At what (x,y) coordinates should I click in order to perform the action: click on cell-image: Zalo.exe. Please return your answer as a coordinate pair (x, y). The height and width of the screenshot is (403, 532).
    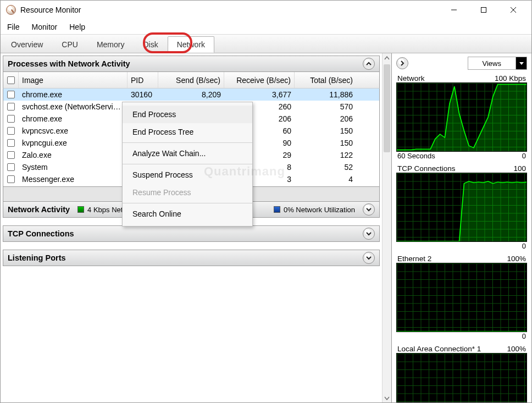
    Looking at the image, I should click on (73, 155).